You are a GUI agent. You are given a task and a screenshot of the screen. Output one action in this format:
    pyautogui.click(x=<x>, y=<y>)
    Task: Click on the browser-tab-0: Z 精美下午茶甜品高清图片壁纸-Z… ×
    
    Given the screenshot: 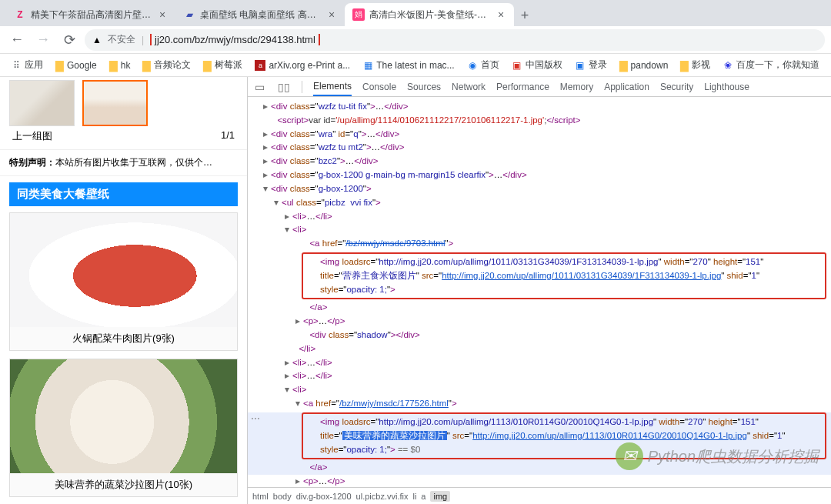 What is the action you would take?
    pyautogui.click(x=91, y=15)
    